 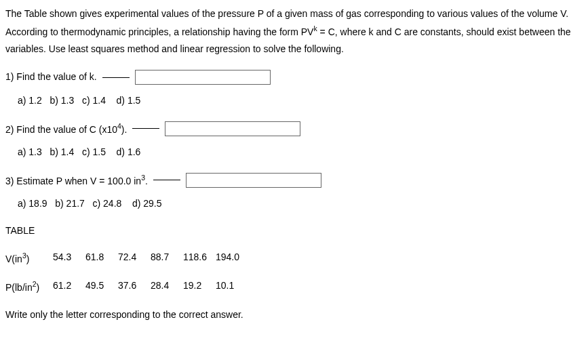 What do you see at coordinates (134, 258) in the screenshot?
I see `v-val-2: 72.4` at bounding box center [134, 258].